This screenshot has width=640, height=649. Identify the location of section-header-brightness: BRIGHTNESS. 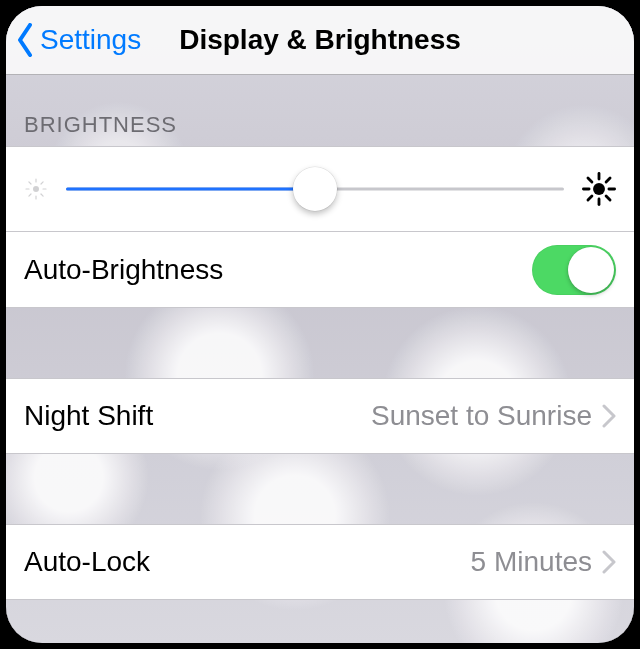
(320, 110).